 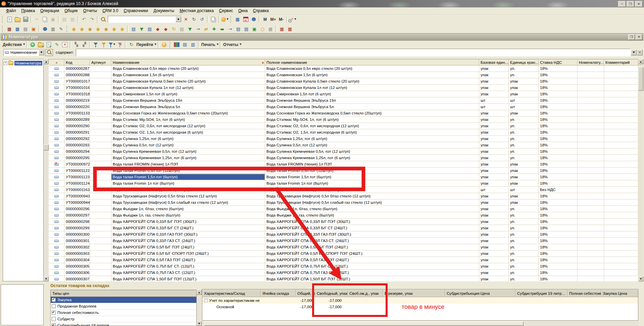 I want to click on table-row: УТ000001133Вода Сосновая Горка из Железн…, so click(x=344, y=113).